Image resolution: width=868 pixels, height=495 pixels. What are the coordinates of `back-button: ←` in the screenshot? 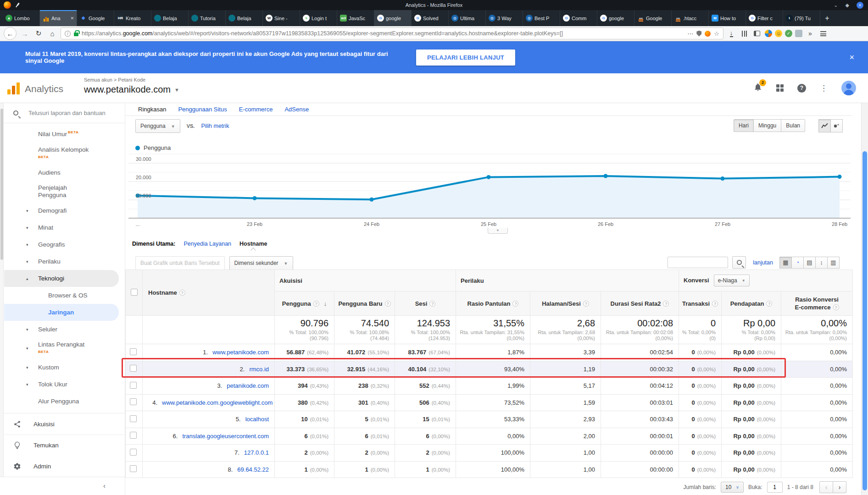 It's located at (10, 33).